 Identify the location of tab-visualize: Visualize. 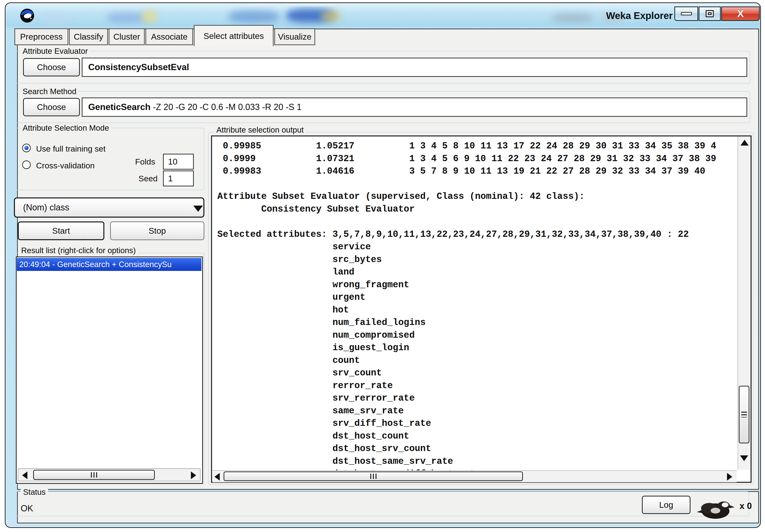
(295, 37).